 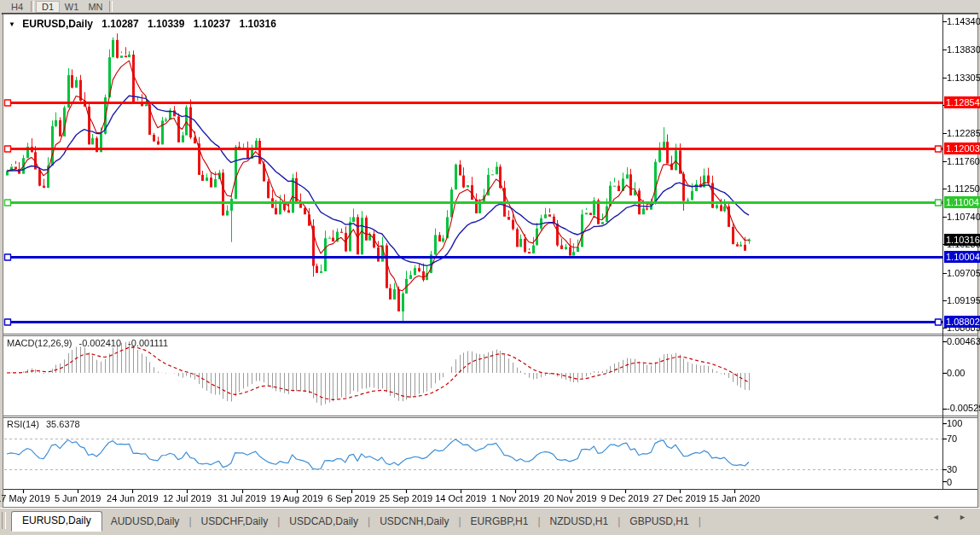 What do you see at coordinates (964, 300) in the screenshot?
I see `price-tick: 1.09195` at bounding box center [964, 300].